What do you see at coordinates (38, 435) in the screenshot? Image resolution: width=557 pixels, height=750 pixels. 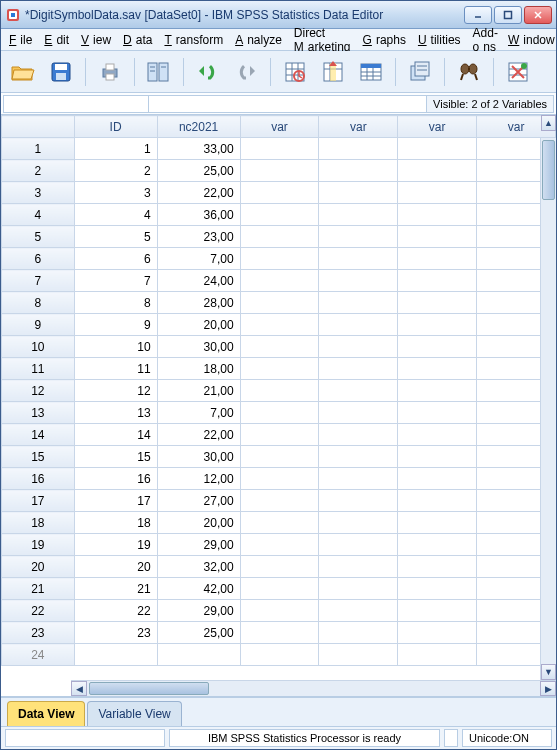 I see `row-header: 14` at bounding box center [38, 435].